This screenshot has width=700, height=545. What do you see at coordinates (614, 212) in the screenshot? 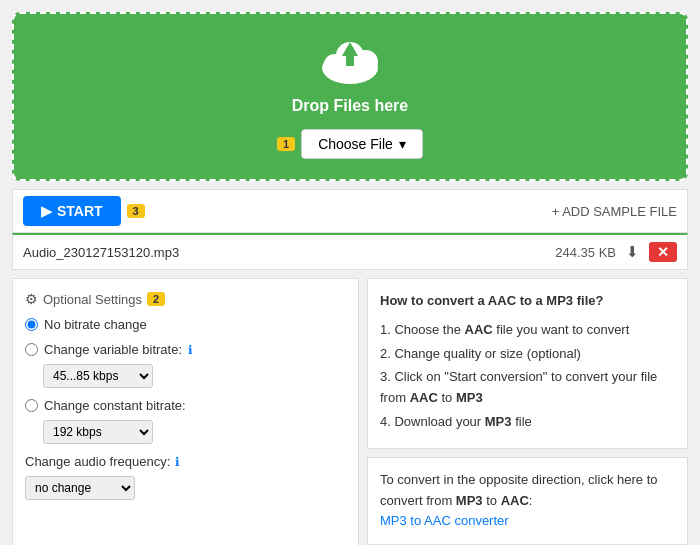
I see `add-sample-button: + ADD SAMPLE FILE` at bounding box center [614, 212].